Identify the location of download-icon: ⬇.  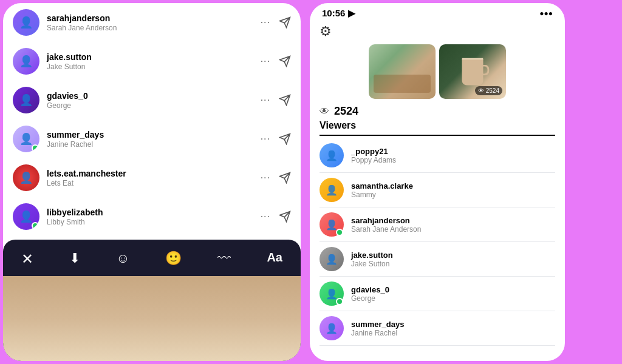
(75, 258).